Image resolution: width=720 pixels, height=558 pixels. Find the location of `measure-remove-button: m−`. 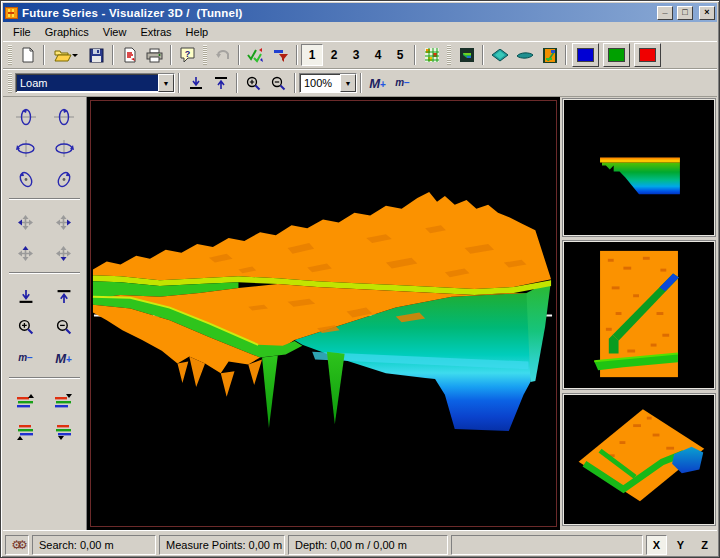

measure-remove-button: m− is located at coordinates (402, 83).